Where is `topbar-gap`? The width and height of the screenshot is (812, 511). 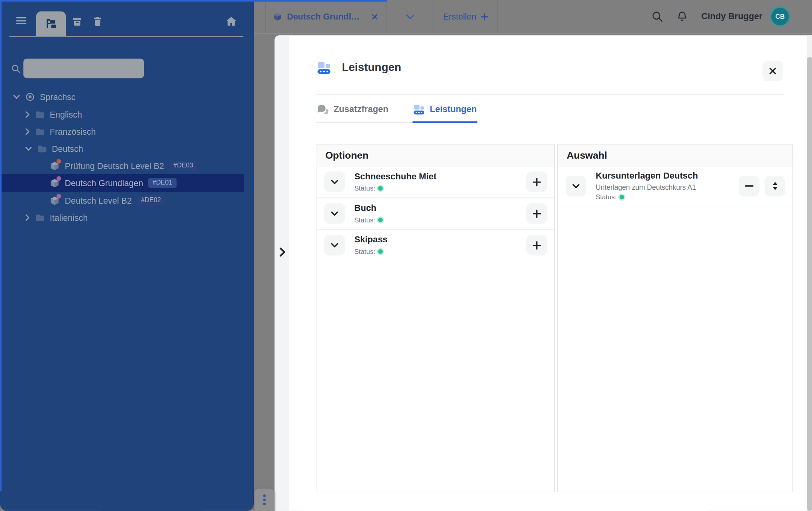
topbar-gap is located at coordinates (260, 17).